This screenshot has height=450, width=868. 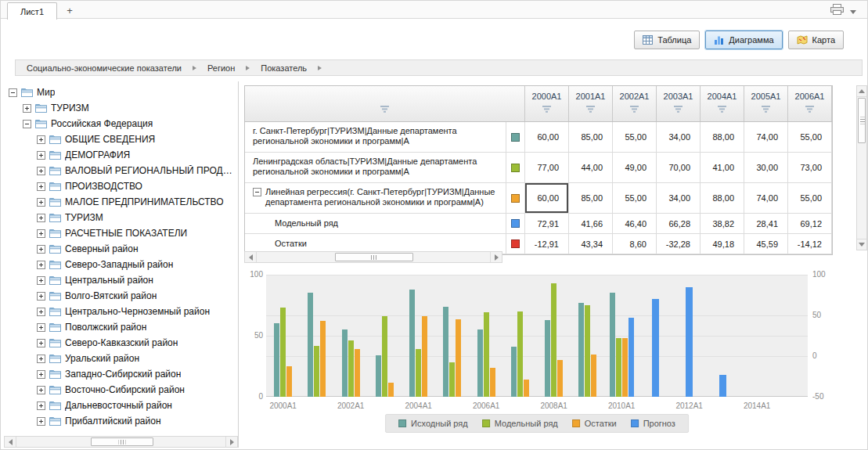 What do you see at coordinates (121, 249) in the screenshot?
I see `tree-item-10: Северный район` at bounding box center [121, 249].